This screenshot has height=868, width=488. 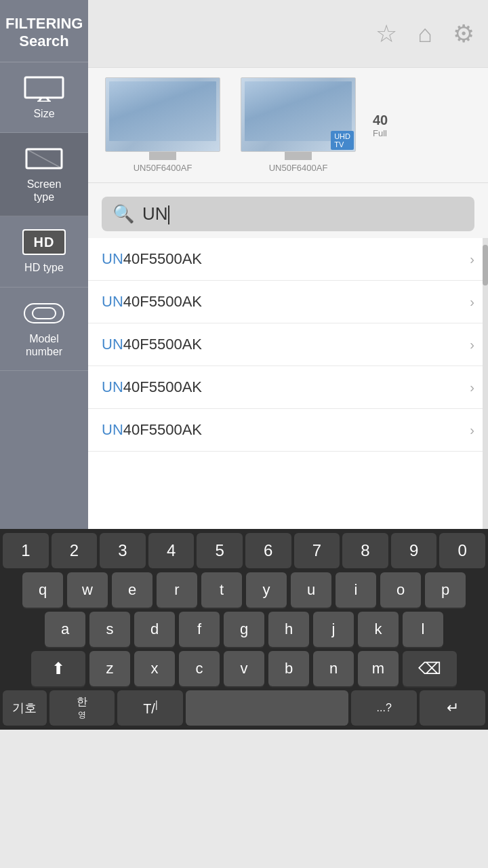 I want to click on question-label: ...?, so click(x=384, y=708).